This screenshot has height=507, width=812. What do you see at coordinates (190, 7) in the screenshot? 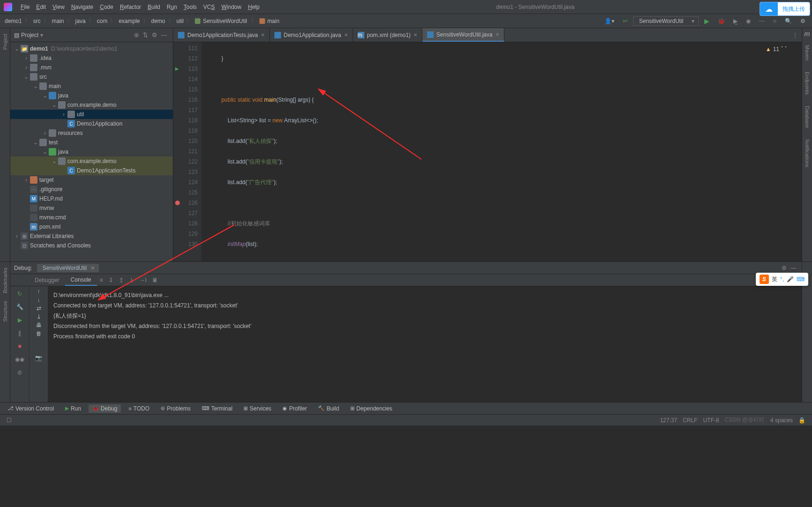
I see `menu-tools: Tools` at bounding box center [190, 7].